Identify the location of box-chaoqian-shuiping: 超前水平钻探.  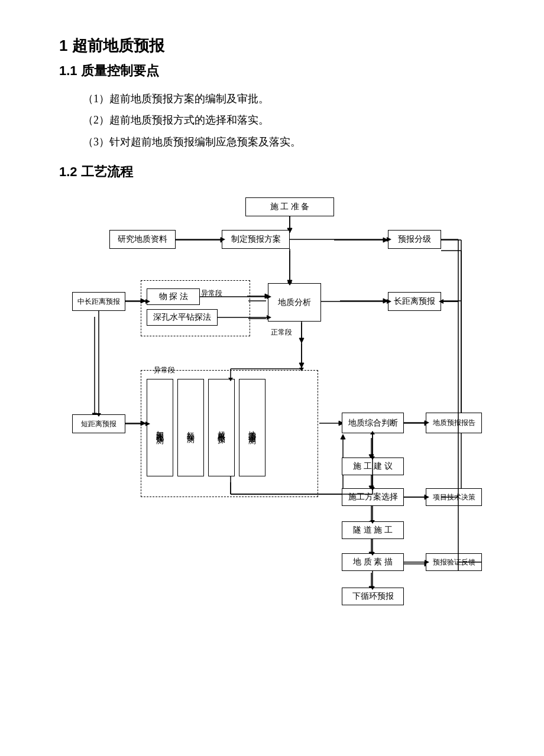
(221, 428).